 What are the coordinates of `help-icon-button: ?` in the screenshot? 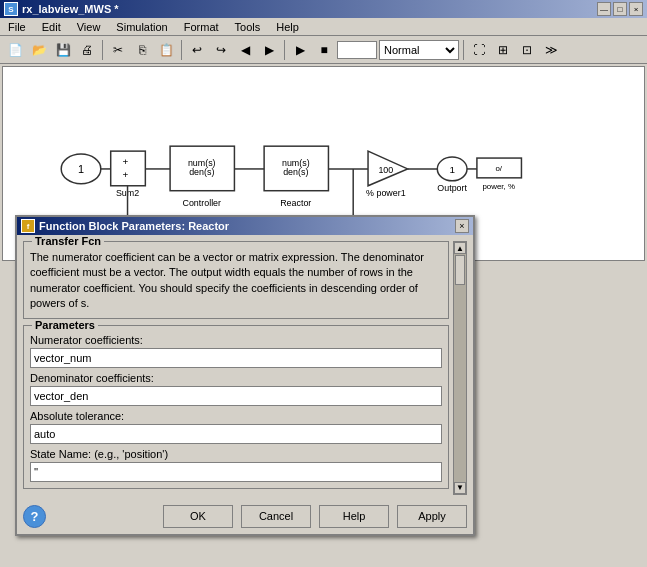 It's located at (34, 516).